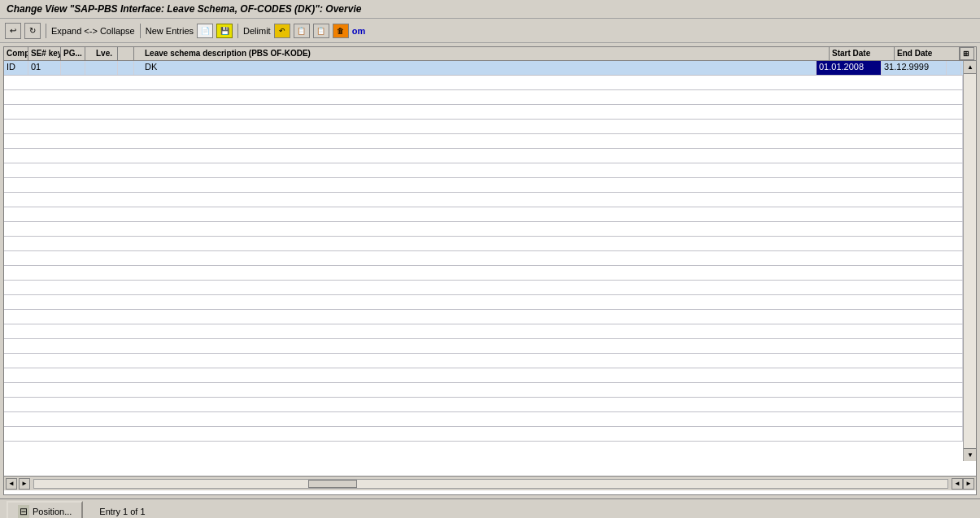 This screenshot has width=980, height=518. I want to click on om-label: om, so click(359, 31).